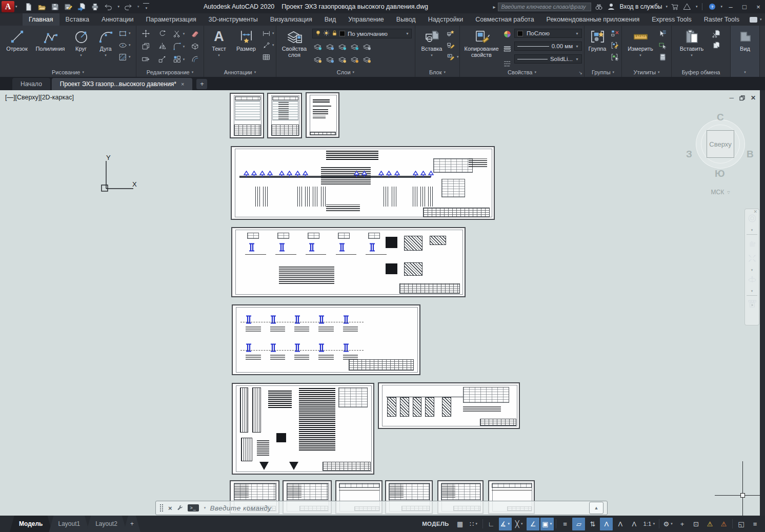 This screenshot has height=532, width=765. Describe the element at coordinates (662, 45) in the screenshot. I see `select-similar-button` at that location.